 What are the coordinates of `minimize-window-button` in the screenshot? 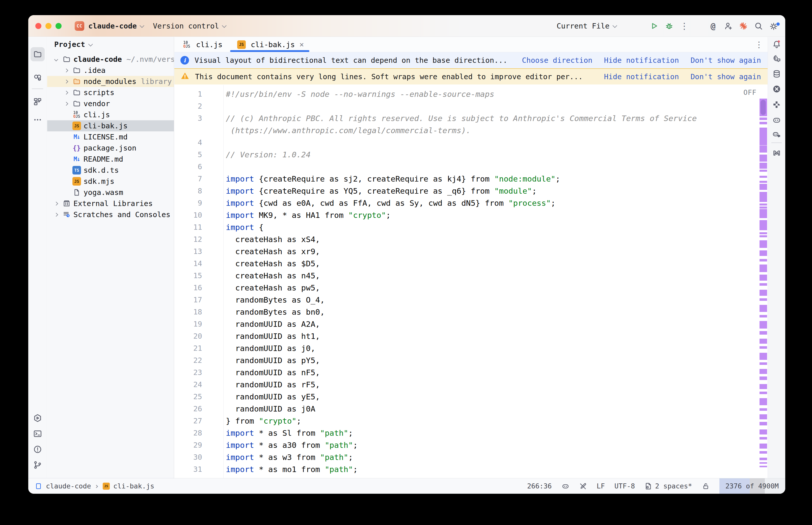 It's located at (48, 26).